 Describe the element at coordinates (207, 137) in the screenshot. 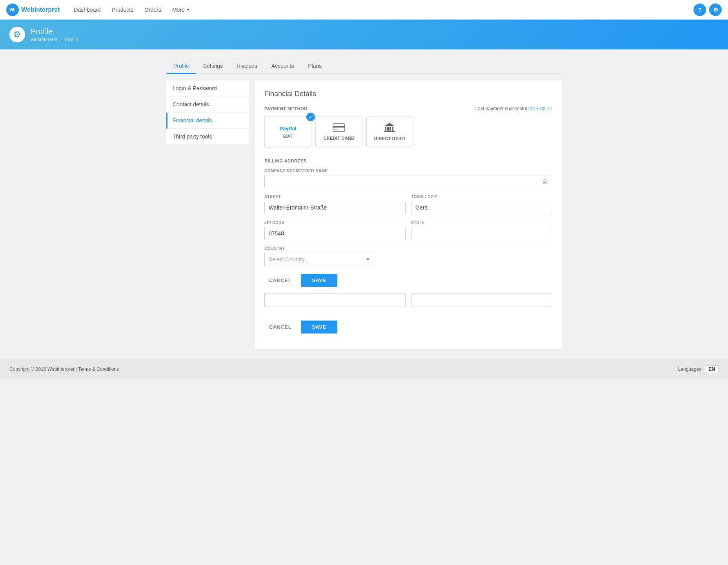

I see `sidebar-item-third-party: Third party tools` at that location.